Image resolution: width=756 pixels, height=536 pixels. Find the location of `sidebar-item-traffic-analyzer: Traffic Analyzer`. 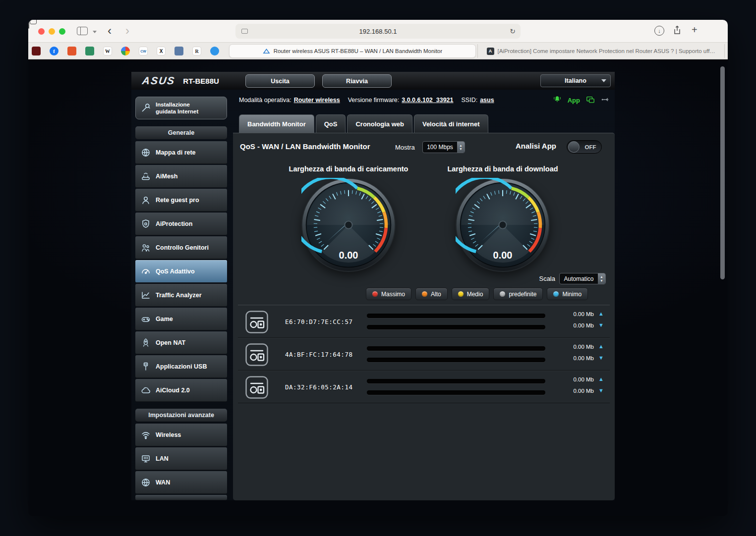

sidebar-item-traffic-analyzer: Traffic Analyzer is located at coordinates (181, 295).